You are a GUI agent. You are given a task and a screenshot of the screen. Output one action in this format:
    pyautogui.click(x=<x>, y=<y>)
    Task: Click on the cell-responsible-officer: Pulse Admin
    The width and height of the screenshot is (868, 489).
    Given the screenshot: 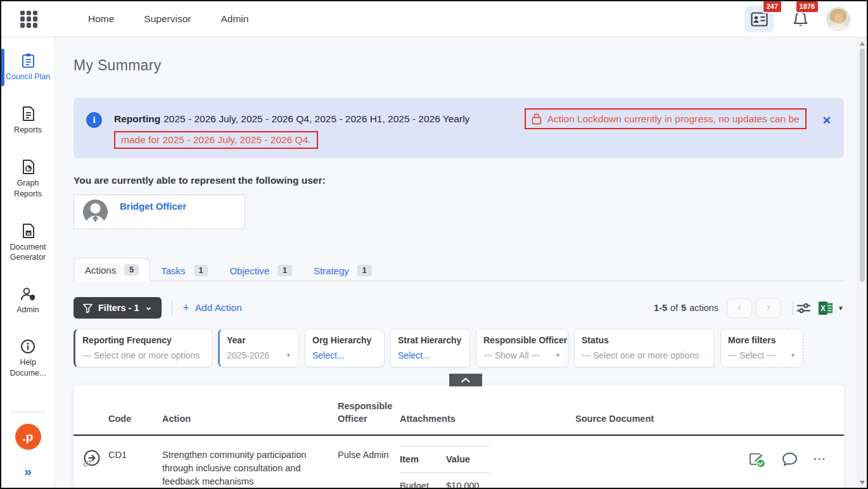 What is the action you would take?
    pyautogui.click(x=369, y=462)
    